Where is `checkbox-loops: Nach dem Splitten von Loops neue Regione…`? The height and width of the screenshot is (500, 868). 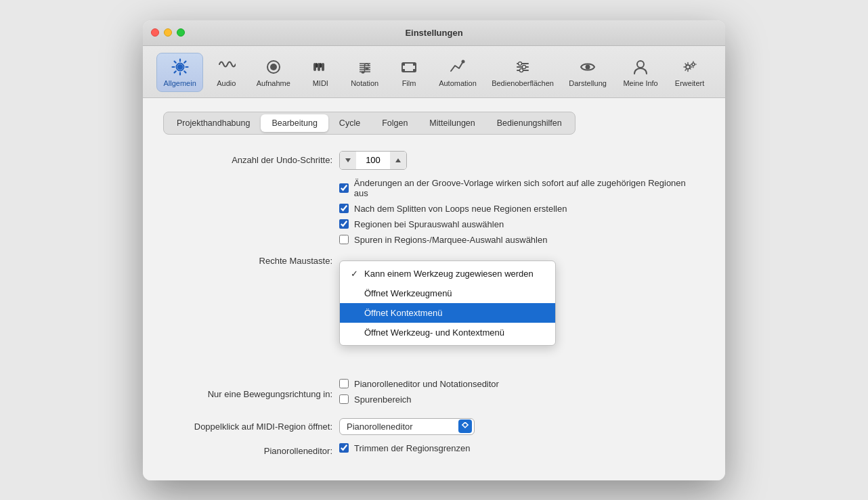 checkbox-loops: Nach dem Splitten von Loops neue Regione… is located at coordinates (519, 208).